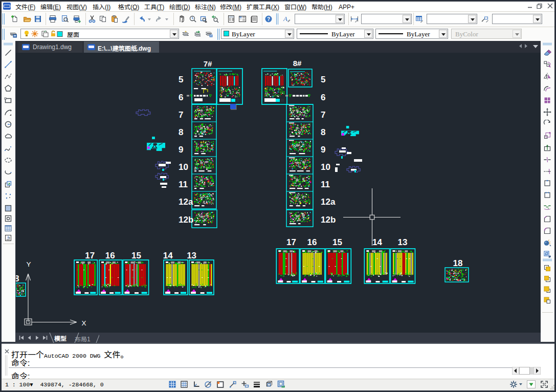  Describe the element at coordinates (29, 264) in the screenshot. I see `svg-text: Y` at that location.